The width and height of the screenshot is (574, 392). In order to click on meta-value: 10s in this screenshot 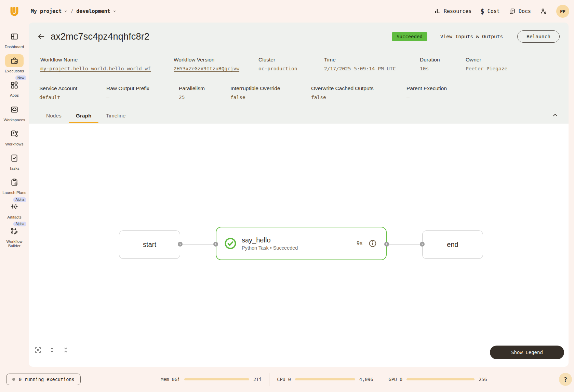, I will do `click(430, 69)`.